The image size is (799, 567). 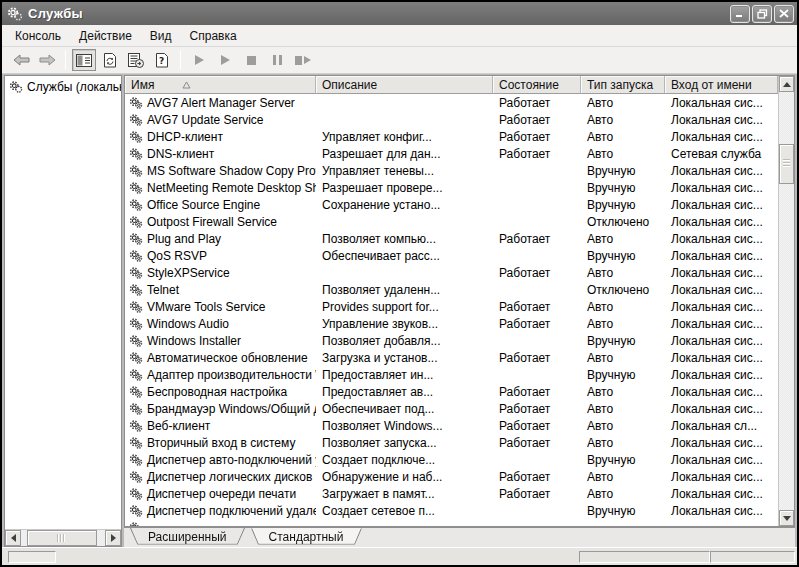 I want to click on scroll-right-button, so click(x=113, y=538).